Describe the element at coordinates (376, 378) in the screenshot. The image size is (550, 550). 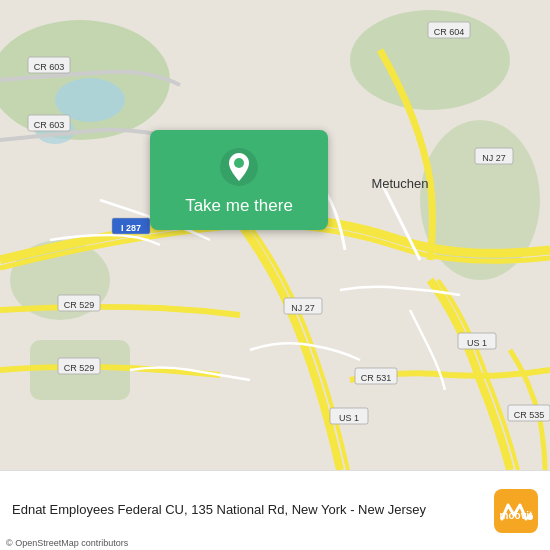
I see `svg-text: CR 531` at that location.